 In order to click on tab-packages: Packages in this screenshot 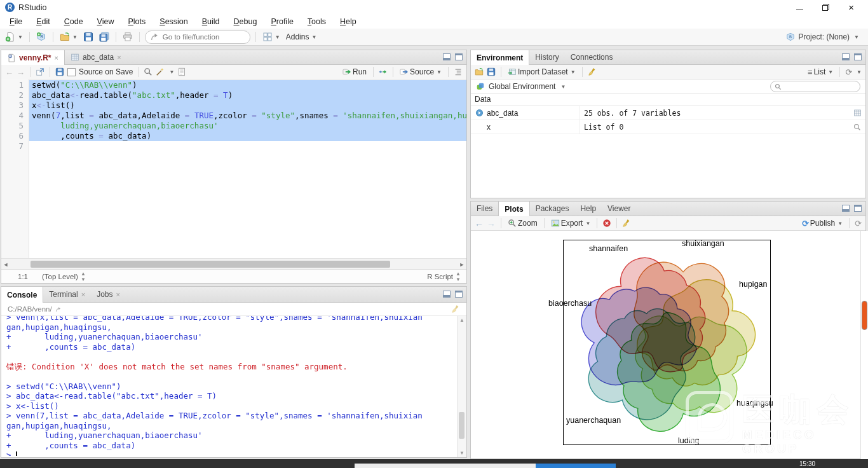, I will do `click(553, 209)`.